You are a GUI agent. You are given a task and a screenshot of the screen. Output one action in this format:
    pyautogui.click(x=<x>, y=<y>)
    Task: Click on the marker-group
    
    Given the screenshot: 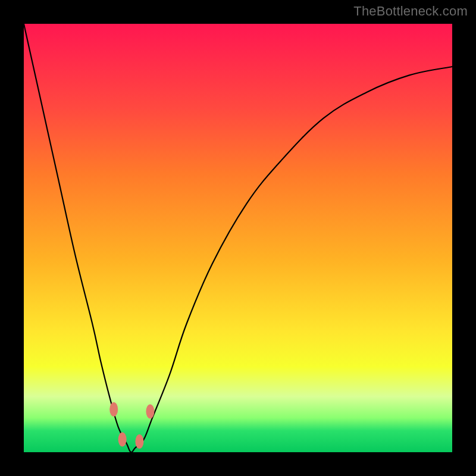 What is the action you would take?
    pyautogui.click(x=132, y=425)
    